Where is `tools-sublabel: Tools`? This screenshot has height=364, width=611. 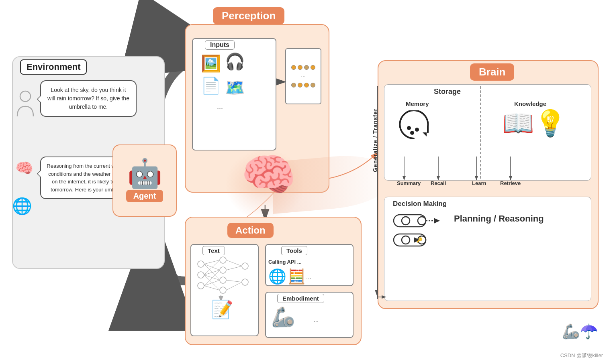
tools-sublabel: Tools is located at coordinates (294, 250).